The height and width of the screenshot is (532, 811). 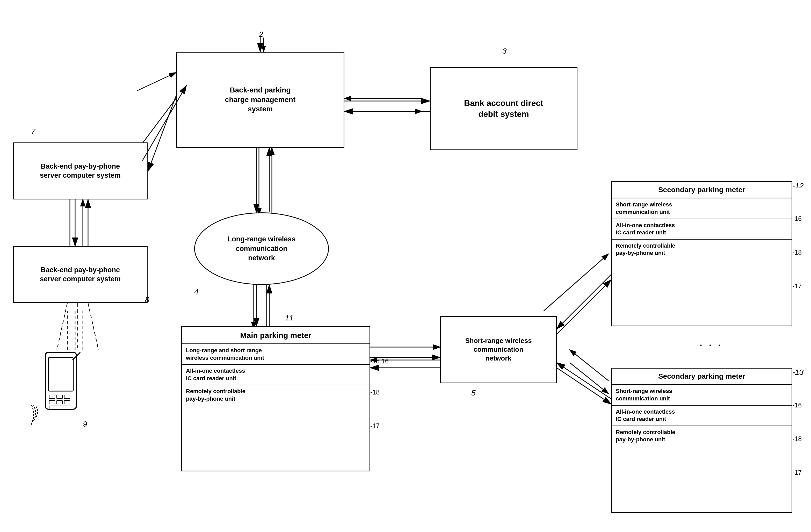 I want to click on mobile-phone-icon, so click(x=61, y=399).